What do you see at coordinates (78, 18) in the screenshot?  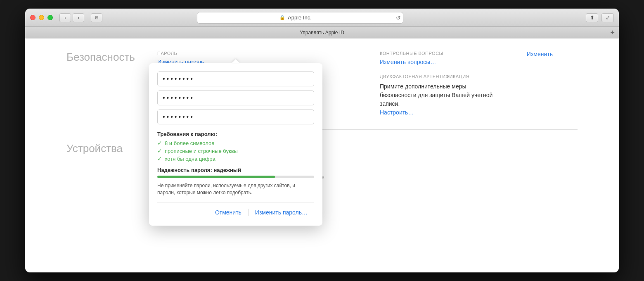 I see `forward-button: ›` at bounding box center [78, 18].